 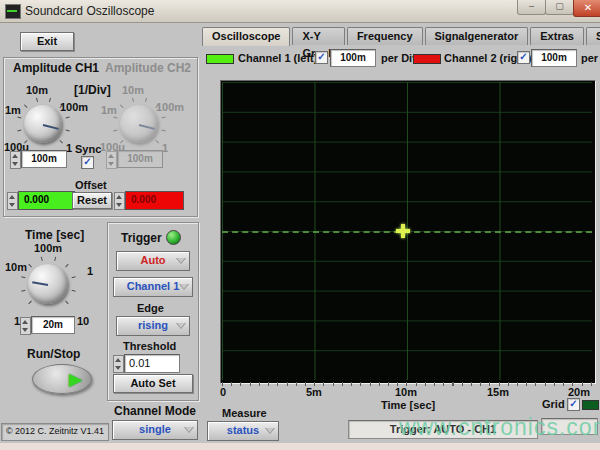 What do you see at coordinates (12, 201) in the screenshot?
I see `offset-ch1-spinner` at bounding box center [12, 201].